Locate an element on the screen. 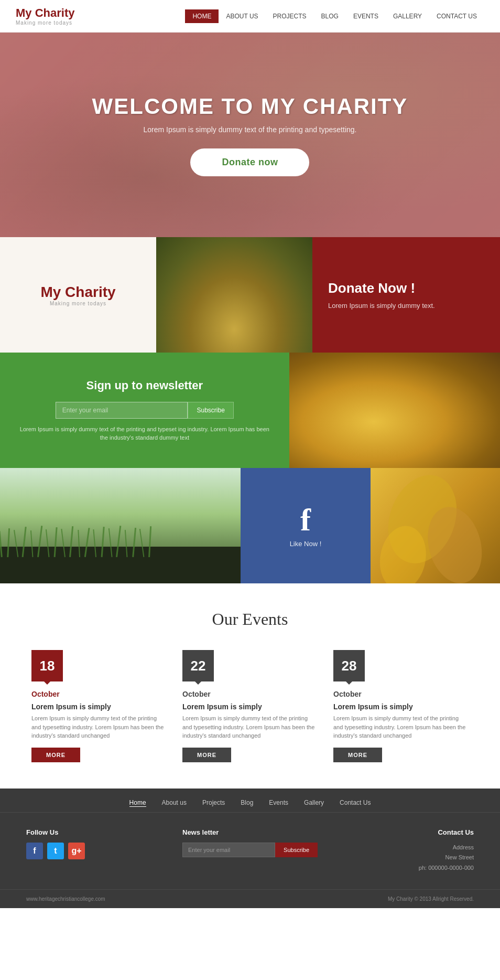  footer-nav-projects: Projects is located at coordinates (214, 803).